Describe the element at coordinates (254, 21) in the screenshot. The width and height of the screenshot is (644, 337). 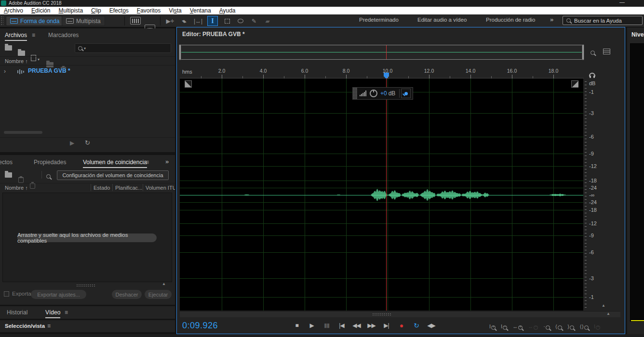
I see `paintbrush-tool-icon: ✎` at that location.